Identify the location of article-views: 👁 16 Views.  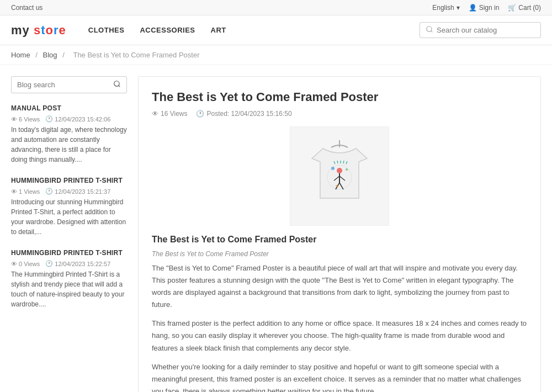
(169, 114).